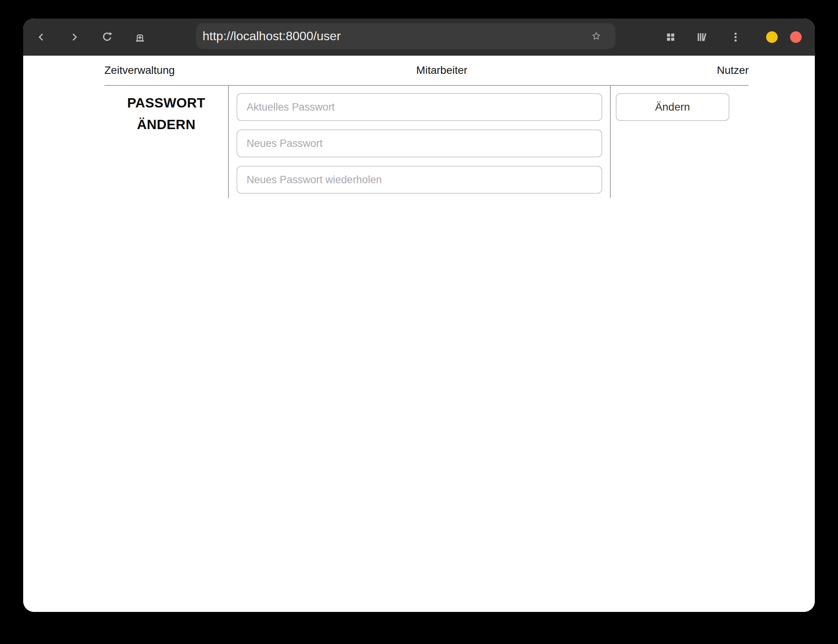  I want to click on nav-cell-right: Nutzer, so click(680, 70).